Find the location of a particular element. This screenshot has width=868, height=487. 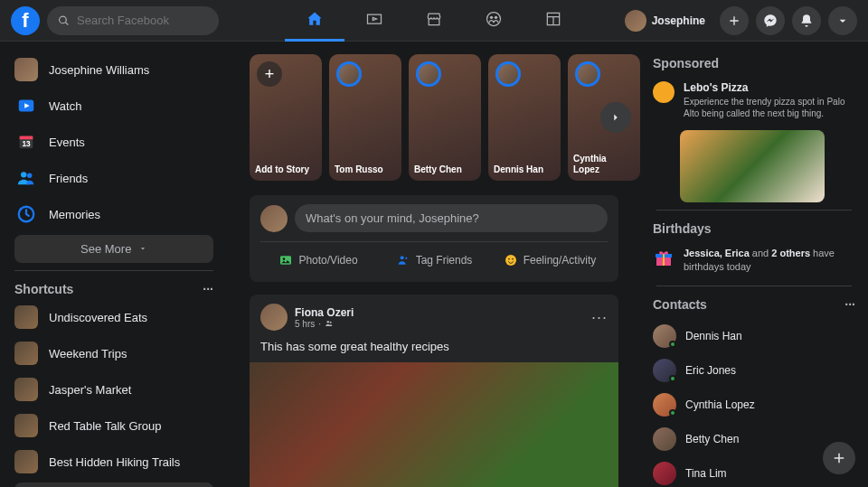

shortcut-label: Red Table Talk Group is located at coordinates (105, 426).